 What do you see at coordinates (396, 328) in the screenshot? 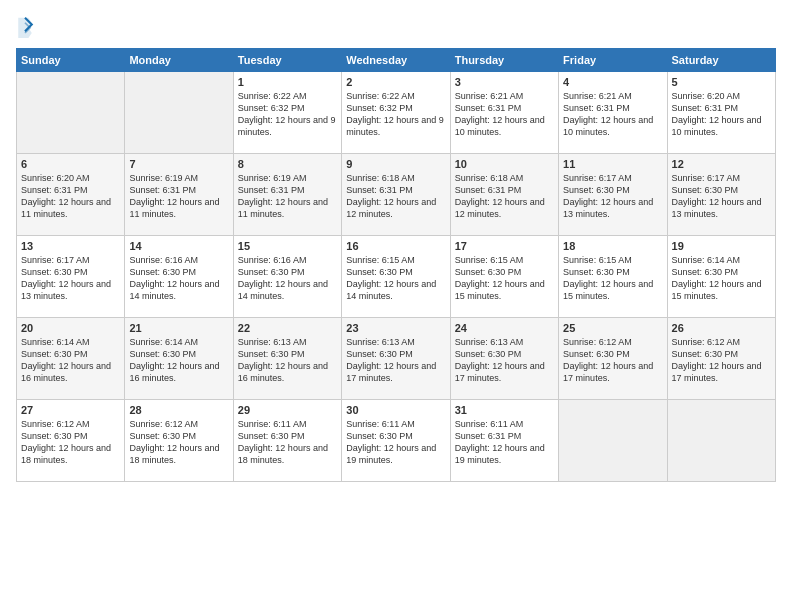
I see `day-number: 23` at bounding box center [396, 328].